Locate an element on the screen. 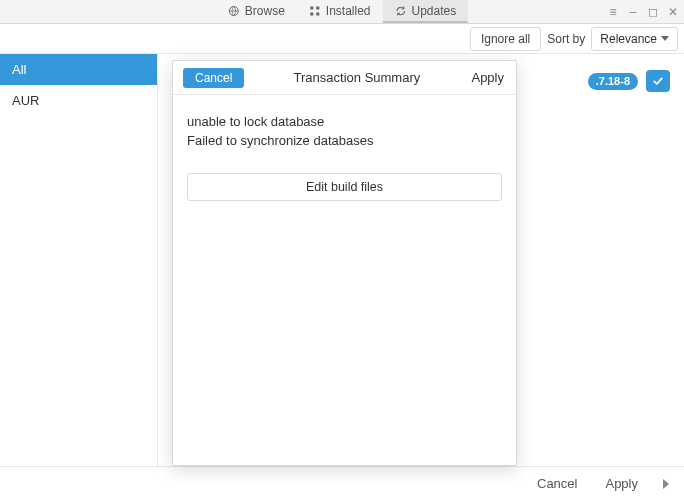 This screenshot has width=684, height=500. header-bar: Browse Installed Updates ≡ – ◻ ✕ is located at coordinates (342, 12).